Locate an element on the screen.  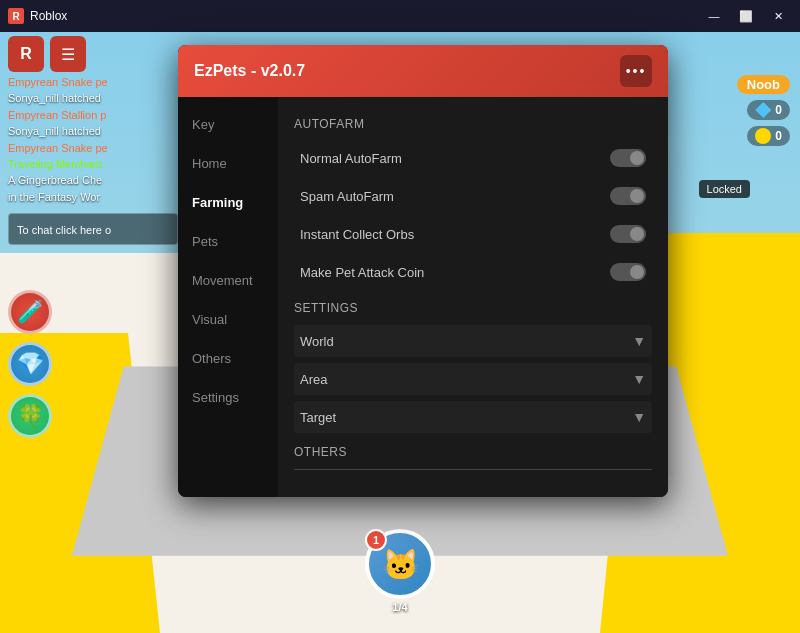
rank-badge: Noob is located at coordinates (764, 84).